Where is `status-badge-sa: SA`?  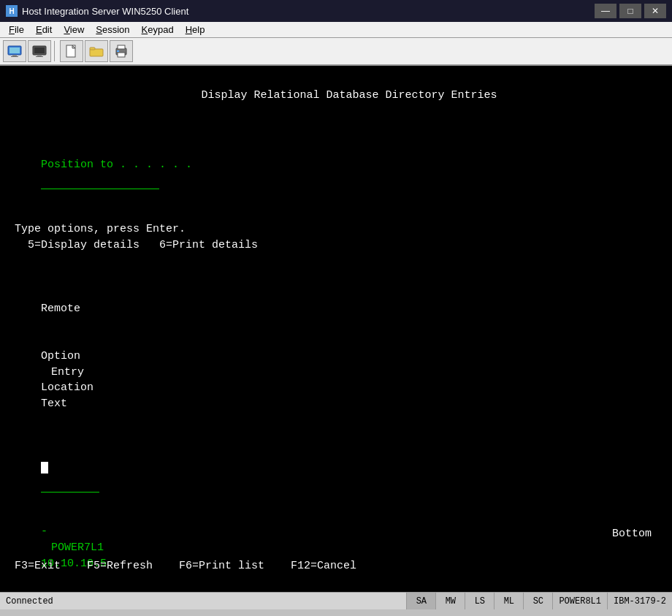 status-badge-sa: SA is located at coordinates (421, 601).